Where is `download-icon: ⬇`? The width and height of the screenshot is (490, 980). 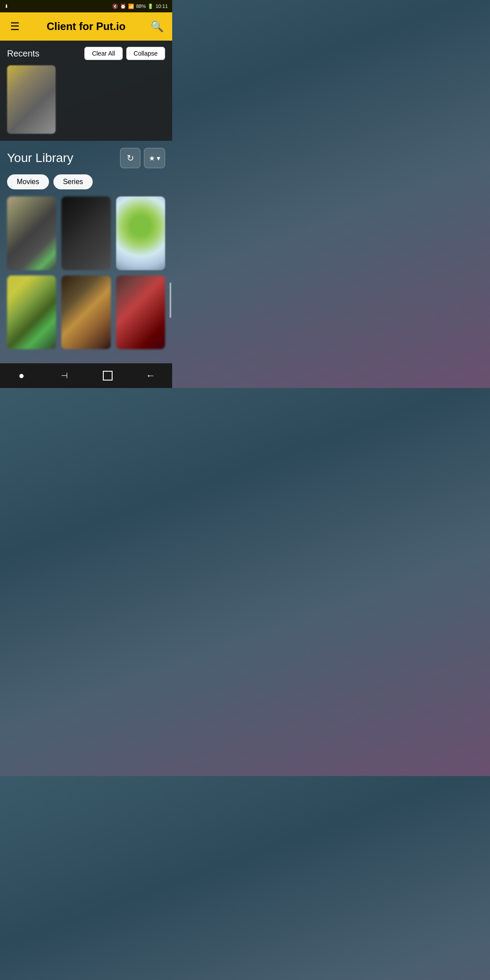 download-icon: ⬇ is located at coordinates (6, 6).